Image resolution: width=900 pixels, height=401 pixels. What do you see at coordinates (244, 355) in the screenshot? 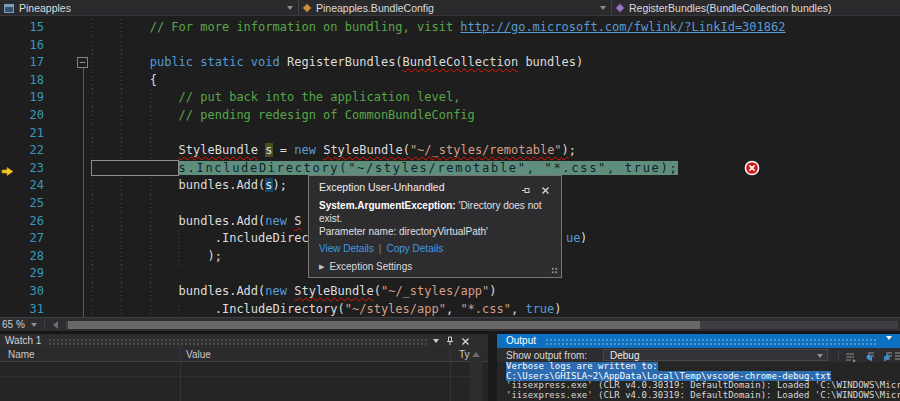
I see `watch-grid-header: NameValueType` at bounding box center [244, 355].